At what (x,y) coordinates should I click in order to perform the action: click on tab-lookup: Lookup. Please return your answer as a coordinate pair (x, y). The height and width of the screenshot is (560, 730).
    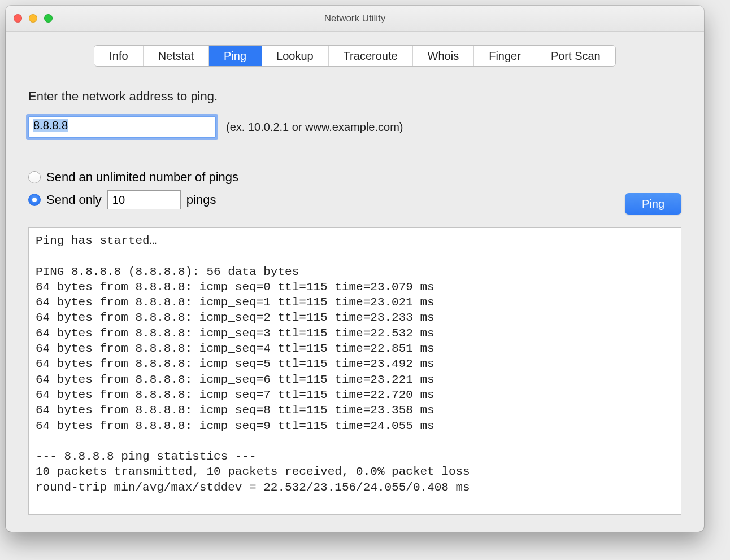
    Looking at the image, I should click on (295, 56).